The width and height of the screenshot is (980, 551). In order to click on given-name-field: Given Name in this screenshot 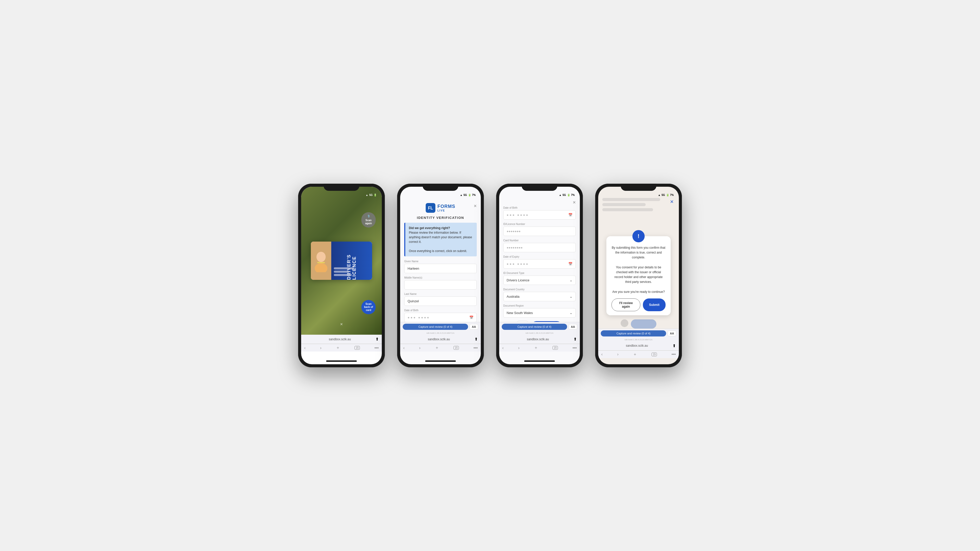, I will do `click(441, 267)`.